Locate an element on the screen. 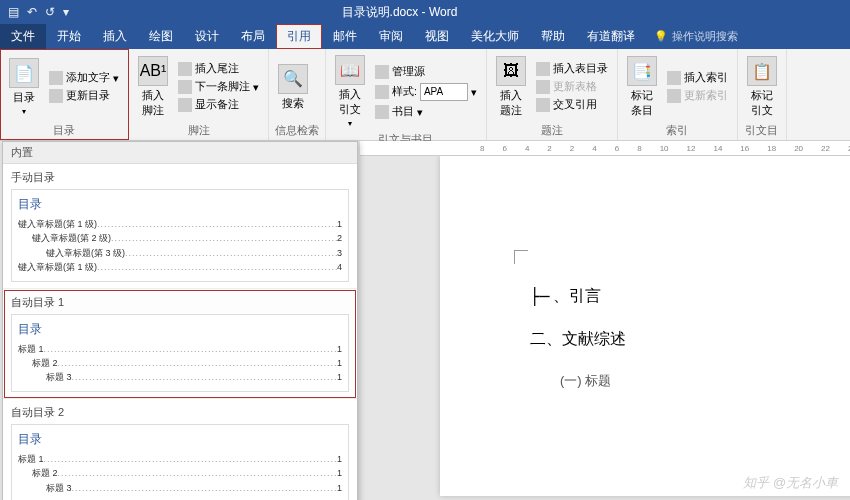  ruler-tick: 6 is located at coordinates (617, 148).